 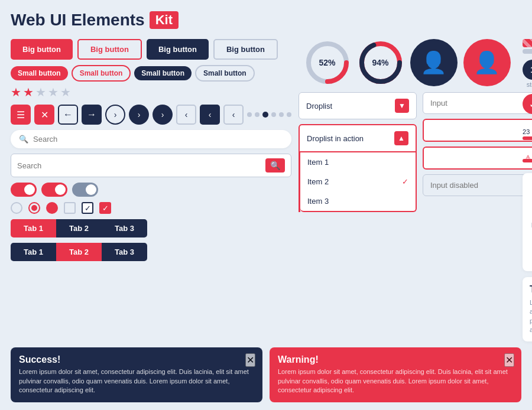 I want to click on droplist-items-list: Item 1 Item 2 ✓ Item 3, so click(x=358, y=182).